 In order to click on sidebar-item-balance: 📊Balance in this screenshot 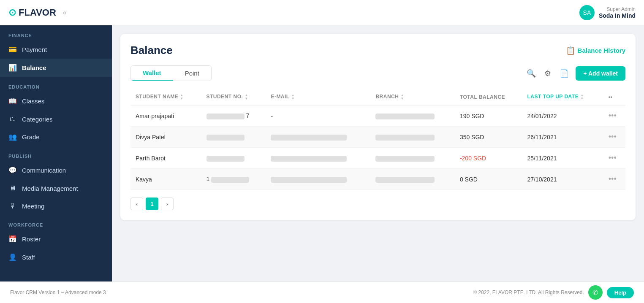, I will do `click(56, 68)`.